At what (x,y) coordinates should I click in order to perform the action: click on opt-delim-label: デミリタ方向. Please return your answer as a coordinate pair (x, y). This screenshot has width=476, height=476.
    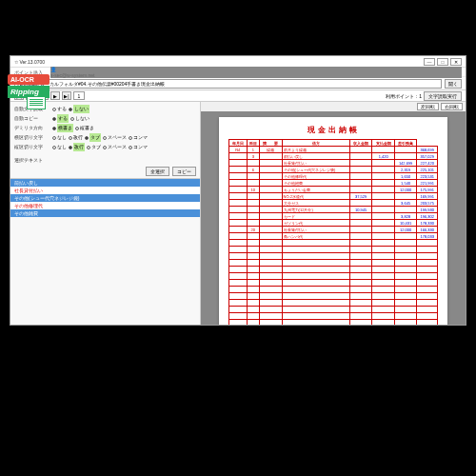
    Looking at the image, I should click on (32, 128).